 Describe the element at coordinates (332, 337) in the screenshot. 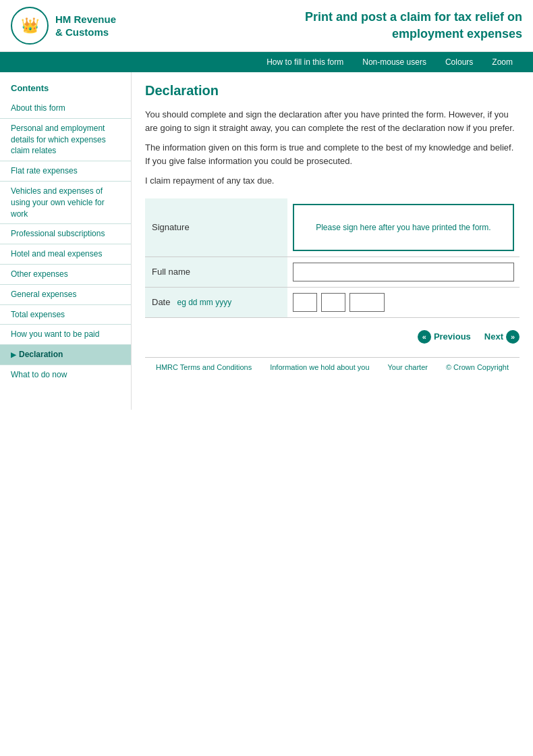

I see `nav-buttons: « Previous Next »` at that location.